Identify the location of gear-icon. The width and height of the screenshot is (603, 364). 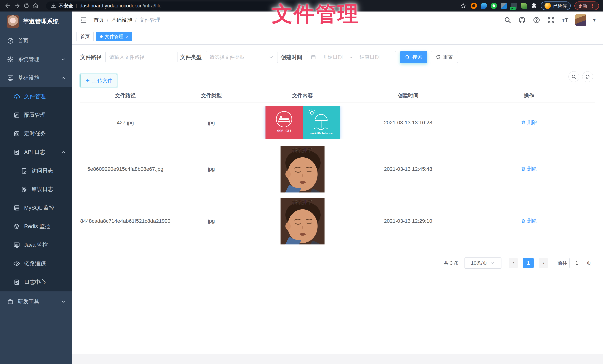
(10, 59).